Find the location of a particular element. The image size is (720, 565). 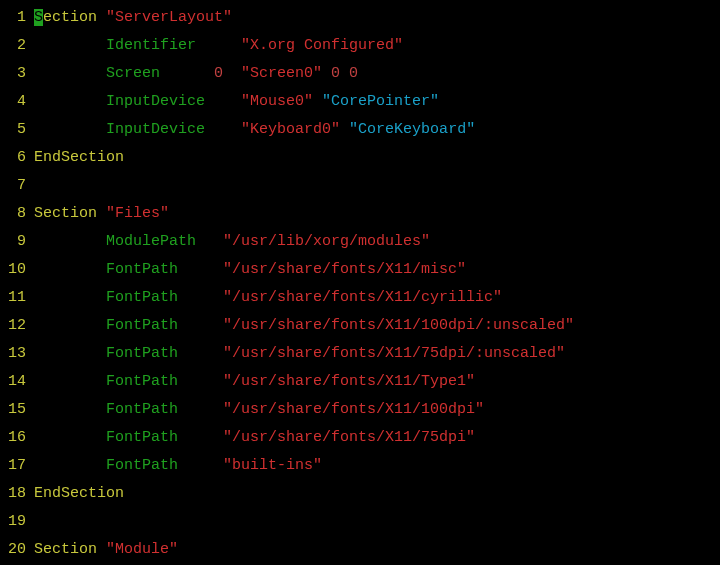

line-number: 11 is located at coordinates (17, 298).